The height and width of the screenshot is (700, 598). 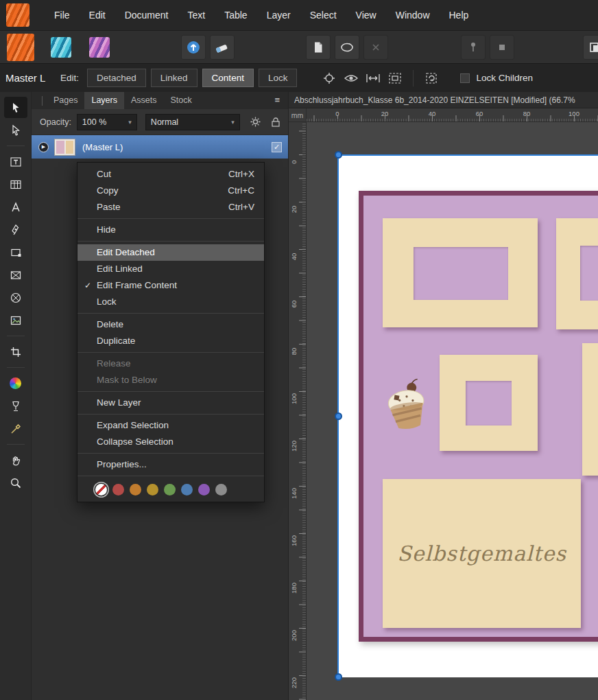 What do you see at coordinates (16, 298) in the screenshot?
I see `picture-frame-ellipse-tool` at bounding box center [16, 298].